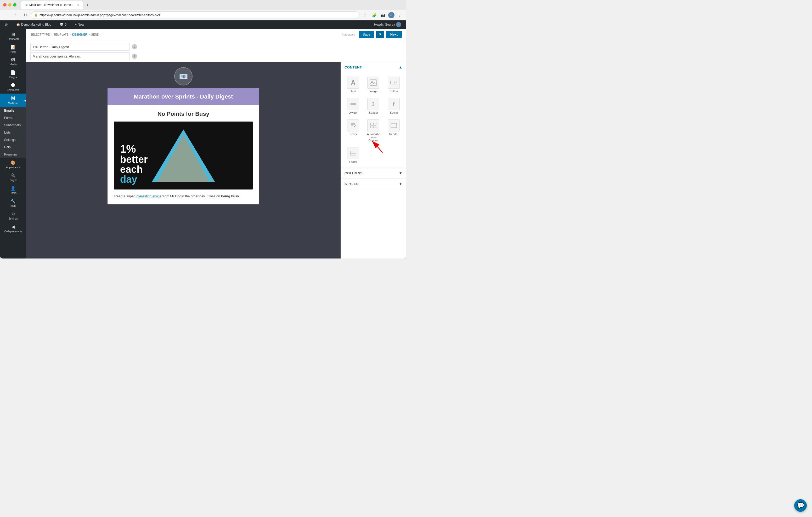 This screenshot has height=517, width=812. Describe the element at coordinates (80, 47) in the screenshot. I see `subject-input` at that location.